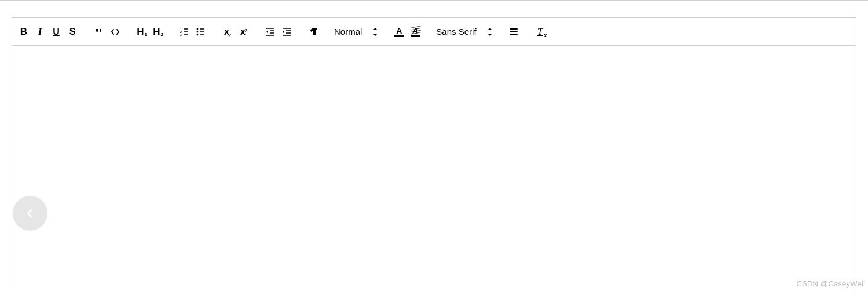  What do you see at coordinates (540, 32) in the screenshot?
I see `group-clean: Tx` at bounding box center [540, 32].